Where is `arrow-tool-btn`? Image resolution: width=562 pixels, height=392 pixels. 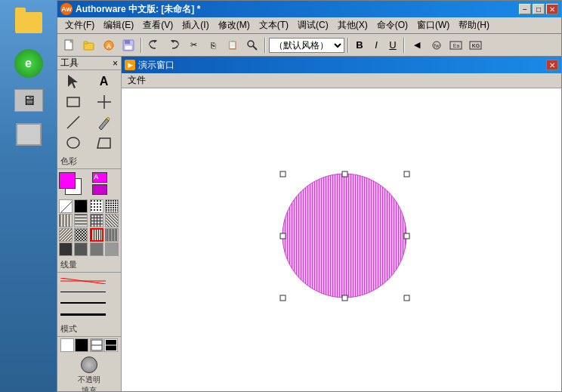
arrow-tool-btn is located at coordinates (73, 82).